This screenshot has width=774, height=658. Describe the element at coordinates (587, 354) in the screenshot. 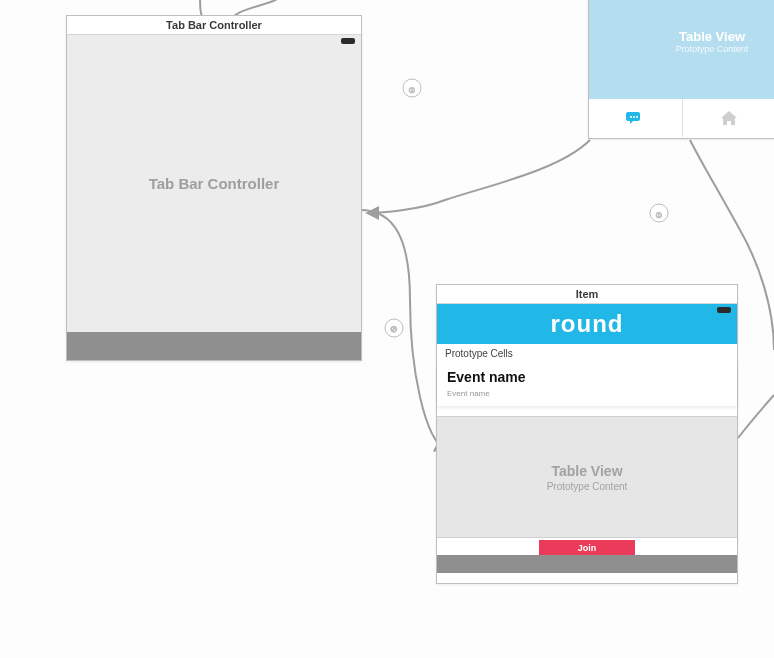

I see `prototype-cells-label: Prototype Cells` at that location.